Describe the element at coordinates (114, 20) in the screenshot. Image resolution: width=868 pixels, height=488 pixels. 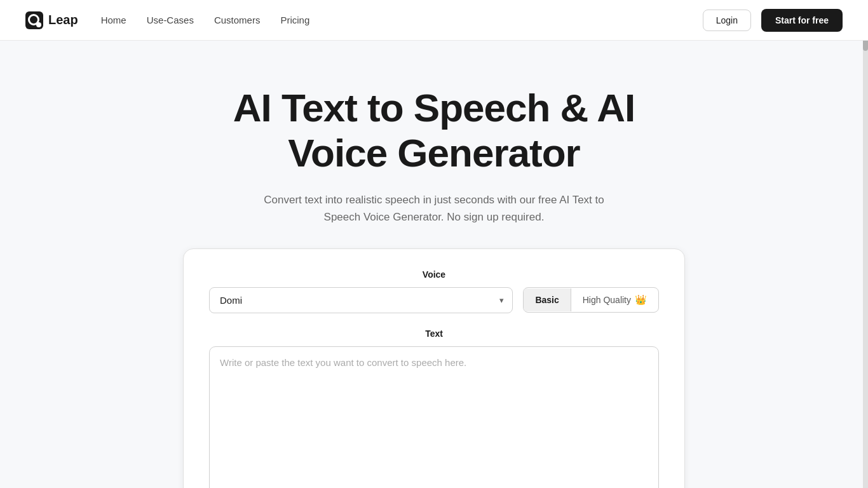
I see `nav-item-home: Home` at that location.